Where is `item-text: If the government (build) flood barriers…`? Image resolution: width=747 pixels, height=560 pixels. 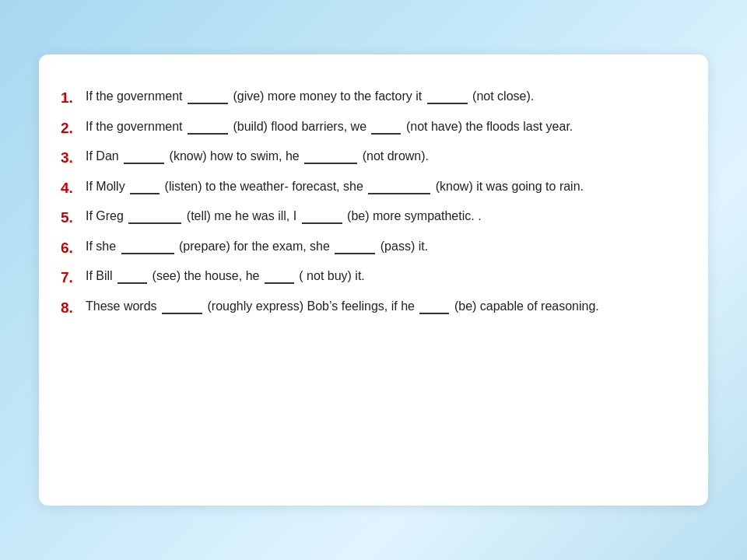
item-text: If the government (build) flood barriers… is located at coordinates (383, 127).